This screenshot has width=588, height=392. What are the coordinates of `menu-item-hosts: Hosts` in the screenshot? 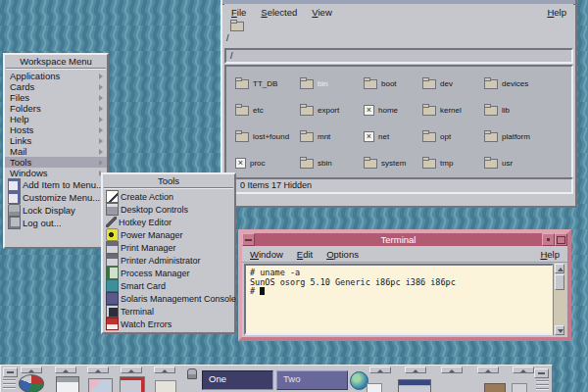 It's located at (56, 129).